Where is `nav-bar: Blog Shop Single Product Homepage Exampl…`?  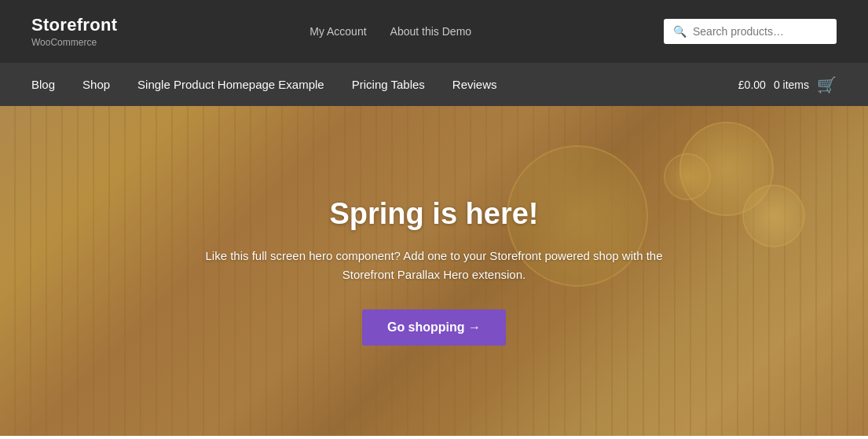
nav-bar: Blog Shop Single Product Homepage Exampl… is located at coordinates (434, 85).